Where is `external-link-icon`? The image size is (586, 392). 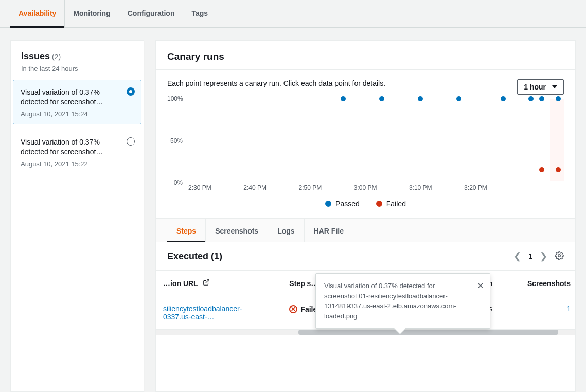
external-link-icon is located at coordinates (206, 283).